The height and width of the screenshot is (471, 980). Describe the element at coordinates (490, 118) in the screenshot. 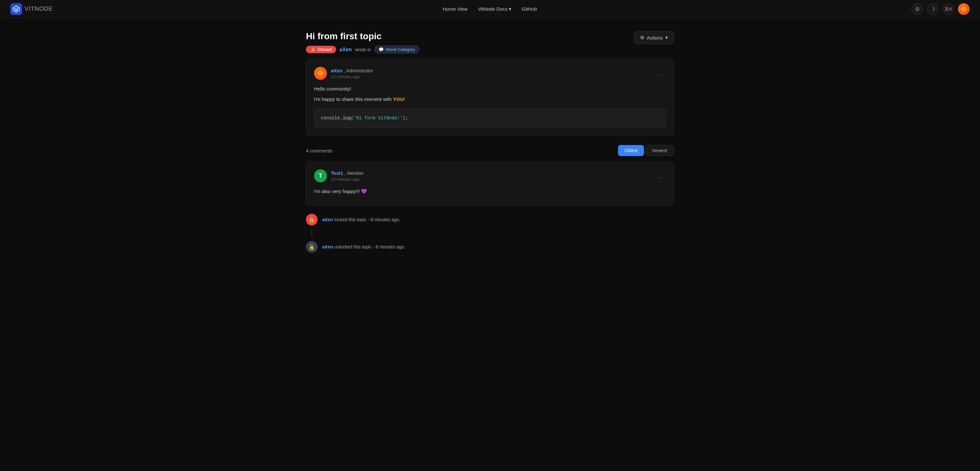

I see `code-block: console.log('Hi form VitNode!');` at that location.